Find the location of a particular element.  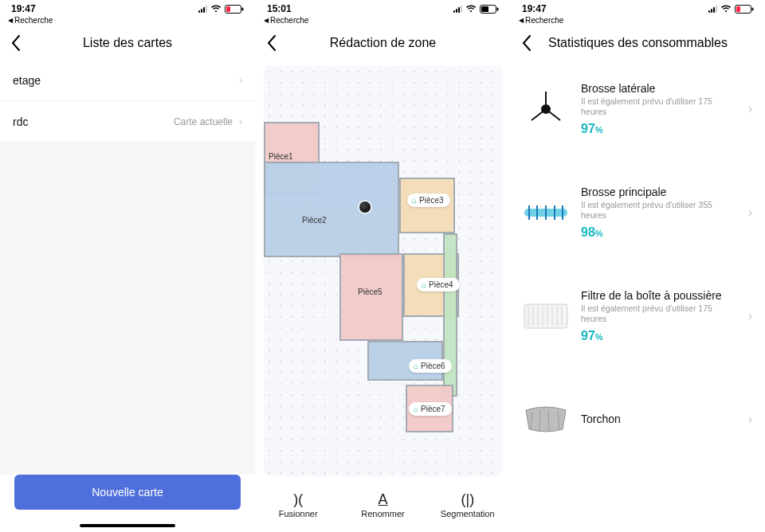

consumable-dust-filter: Filtre de la boîte à poussière Il est ég… is located at coordinates (638, 316).